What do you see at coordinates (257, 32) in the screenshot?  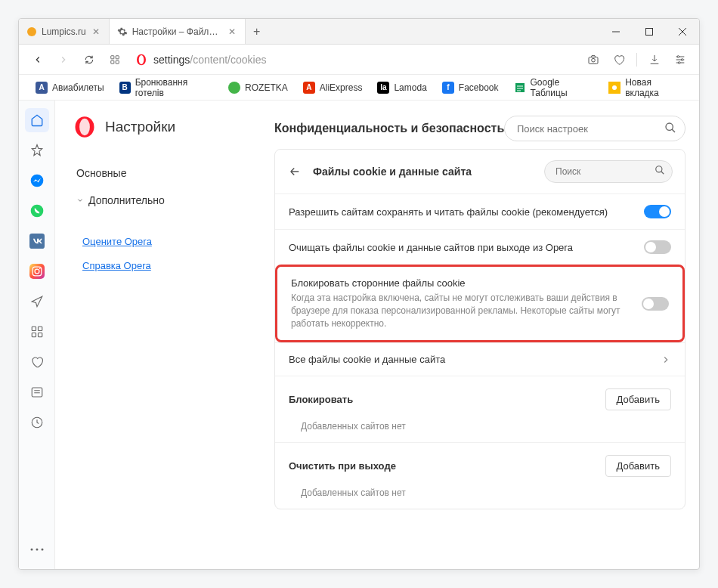 I see `new-tab-button: +` at bounding box center [257, 32].